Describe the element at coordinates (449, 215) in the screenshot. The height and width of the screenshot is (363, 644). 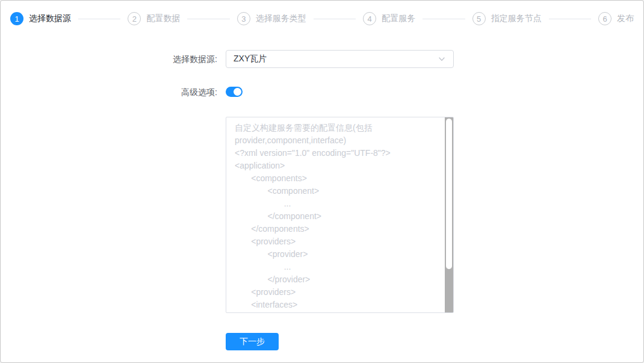
I see `scrollbar-track` at that location.